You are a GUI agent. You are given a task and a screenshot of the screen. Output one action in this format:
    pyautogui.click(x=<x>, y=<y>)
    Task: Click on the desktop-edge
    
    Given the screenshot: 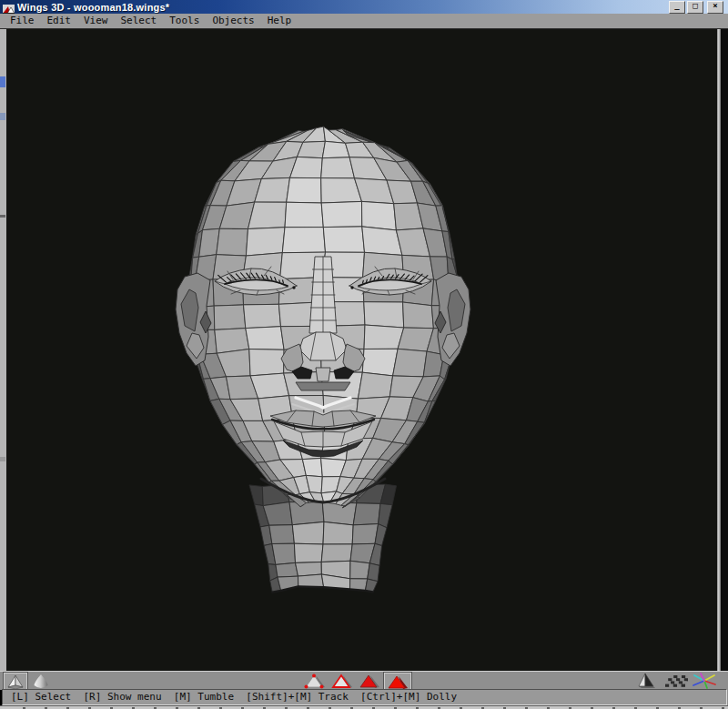 What is the action you would take?
    pyautogui.click(x=724, y=349)
    